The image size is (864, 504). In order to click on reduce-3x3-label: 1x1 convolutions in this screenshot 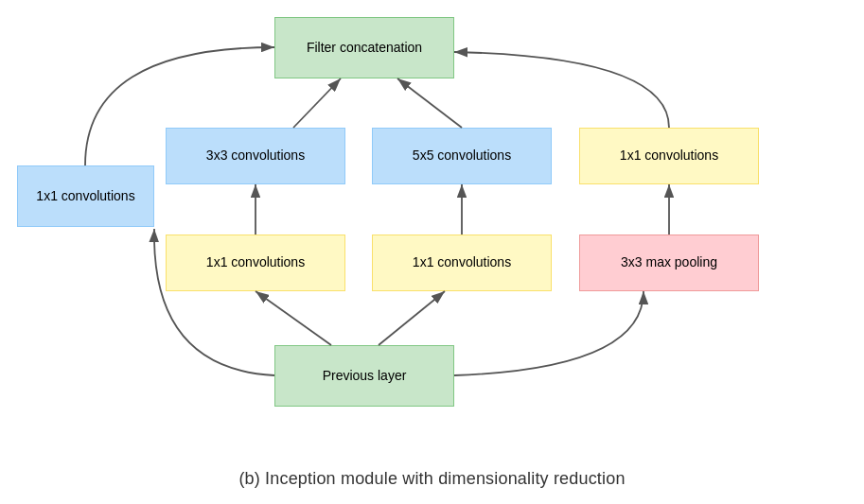, I will do `click(256, 263)`.